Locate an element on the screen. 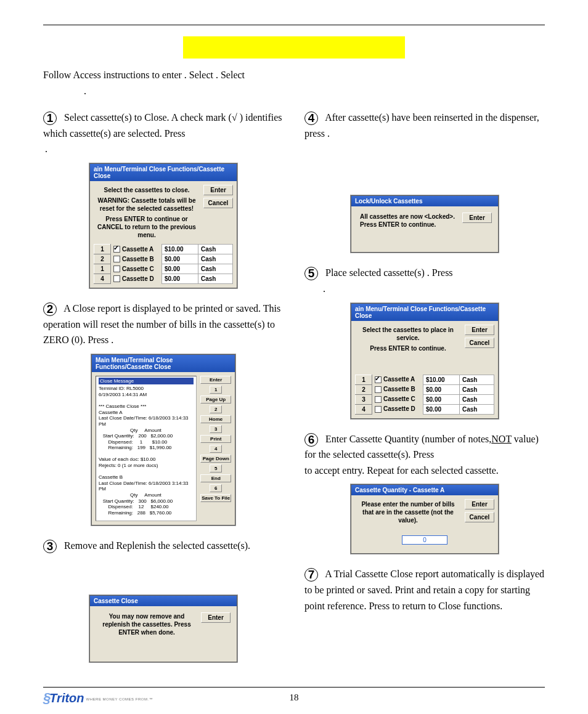  step-1: 1 Select cassette(s) to Close. A check m… is located at coordinates (163, 133).